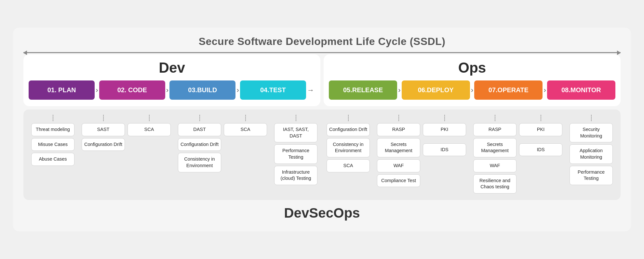  I want to click on dash-build2, so click(246, 118).